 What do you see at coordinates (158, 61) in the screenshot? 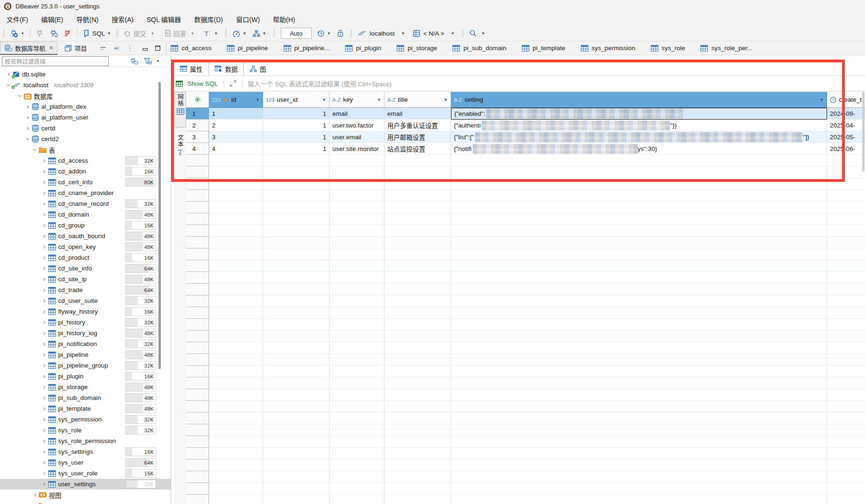
I see `filter-dropdown-icon: ▼` at bounding box center [158, 61].